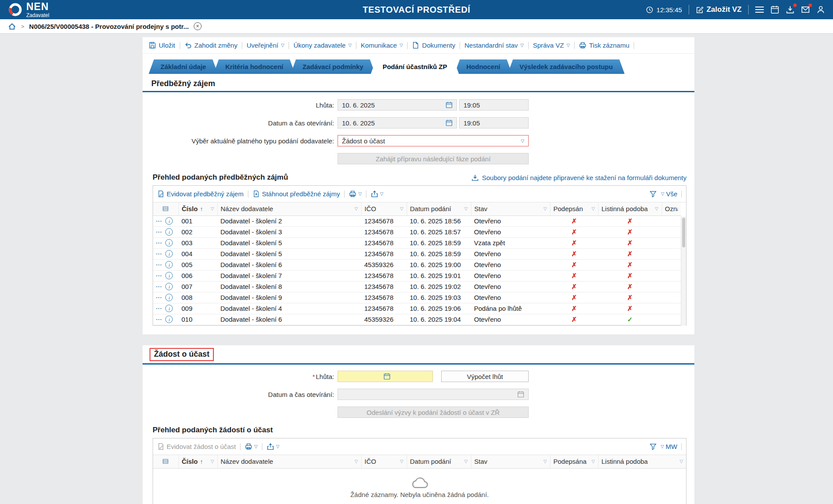 The height and width of the screenshot is (504, 833). Describe the element at coordinates (12, 26) in the screenshot. I see `home-icon` at that location.